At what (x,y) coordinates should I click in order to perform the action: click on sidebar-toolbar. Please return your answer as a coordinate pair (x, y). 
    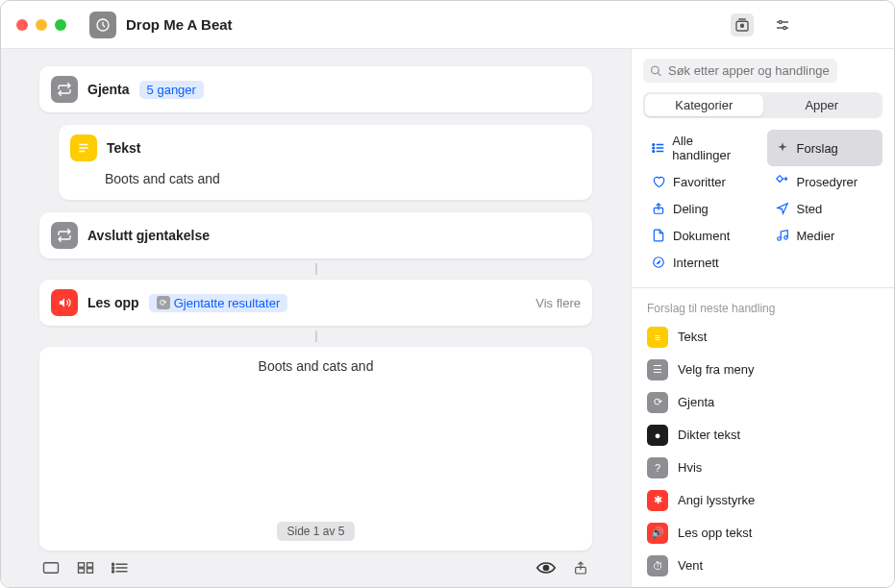
    Looking at the image, I should click on (762, 25).